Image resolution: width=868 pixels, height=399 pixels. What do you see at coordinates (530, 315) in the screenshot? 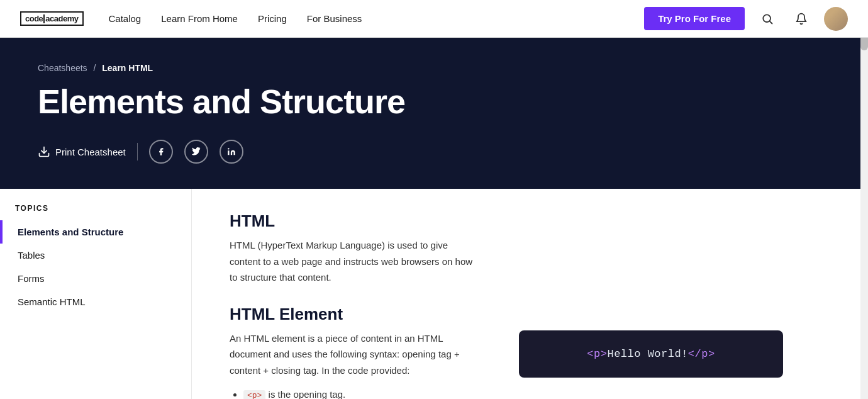
I see `html-element-title: HTML Element` at bounding box center [530, 315].